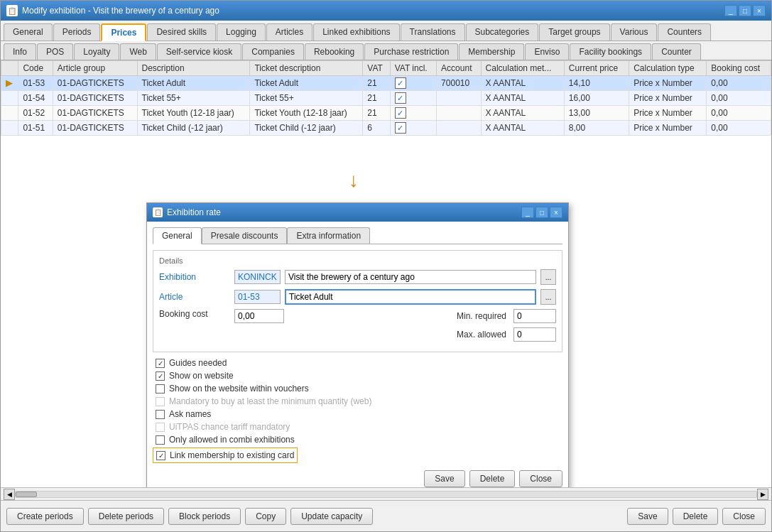 The height and width of the screenshot is (532, 772). What do you see at coordinates (36, 114) in the screenshot?
I see `row-code: 01-52` at bounding box center [36, 114].